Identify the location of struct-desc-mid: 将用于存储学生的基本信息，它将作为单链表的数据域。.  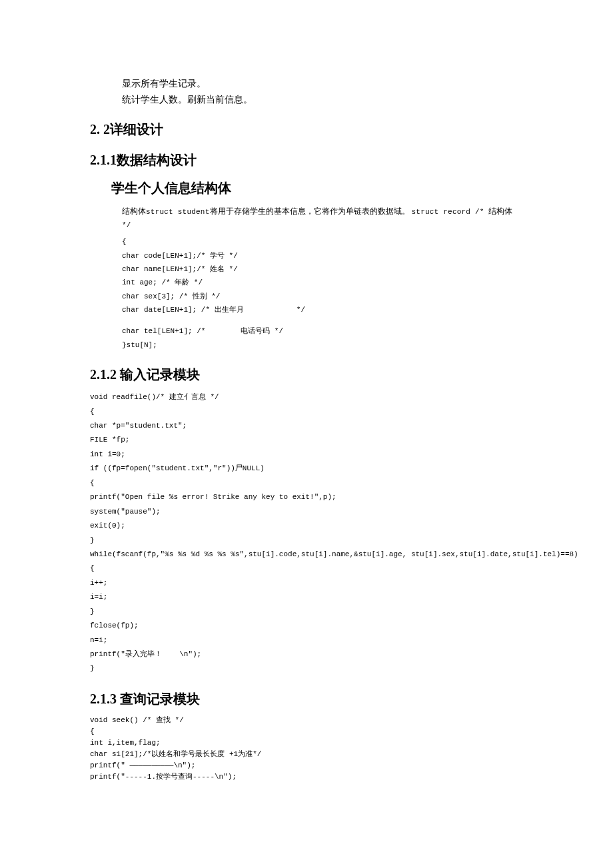
(310, 211).